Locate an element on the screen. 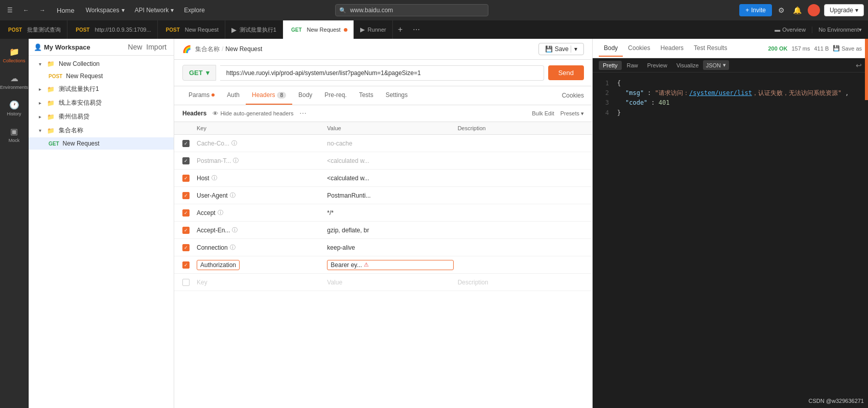 Image resolution: width=868 pixels, height=408 pixels. more-tabs-button: ⋯ is located at coordinates (416, 30).